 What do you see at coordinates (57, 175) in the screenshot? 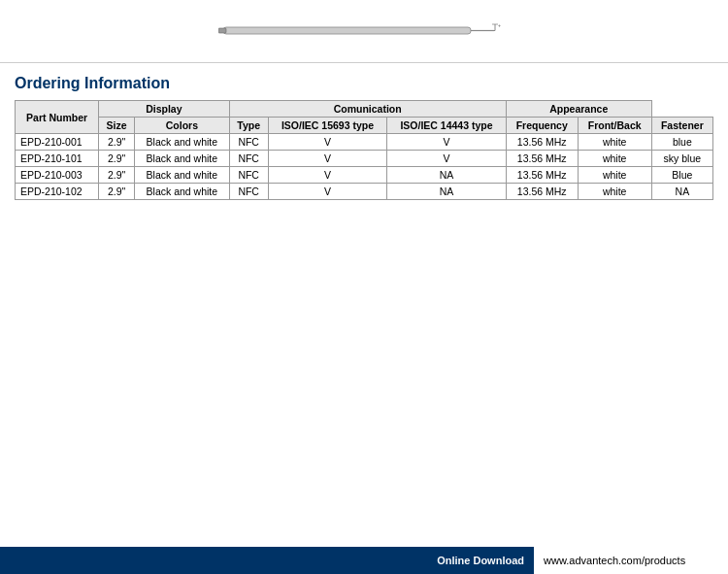
I see `cell-part-number: EPD-210-003` at bounding box center [57, 175].